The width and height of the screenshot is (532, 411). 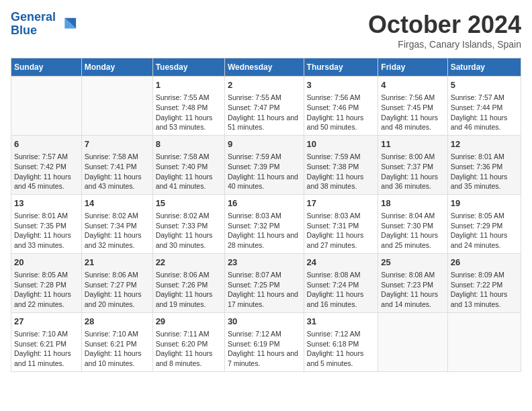 I want to click on day-number: 20, so click(x=46, y=263).